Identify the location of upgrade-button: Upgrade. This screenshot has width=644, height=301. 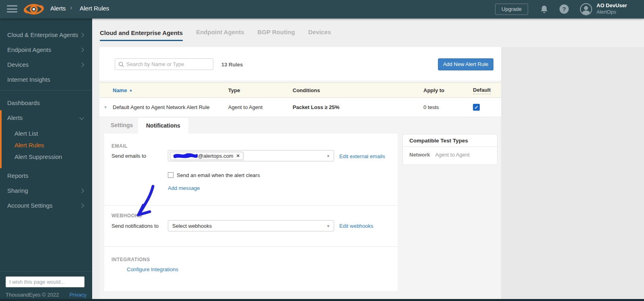
(512, 9).